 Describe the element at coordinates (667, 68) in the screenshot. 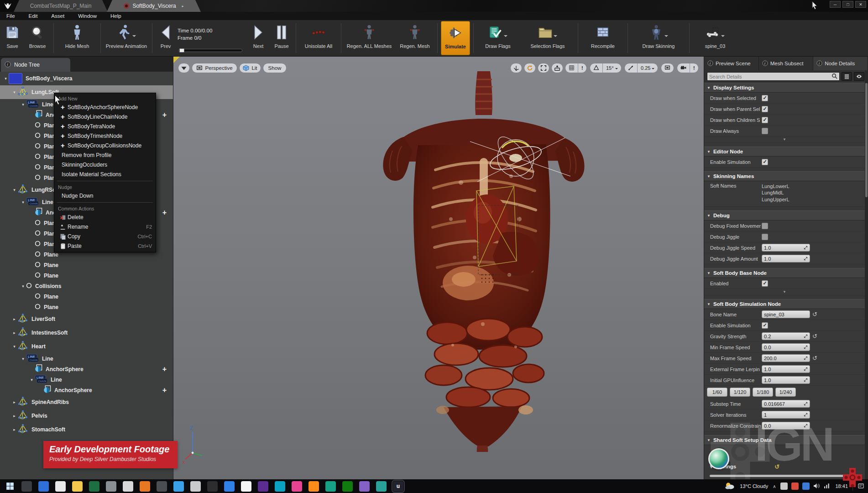

I see `screen-percentage-button` at that location.